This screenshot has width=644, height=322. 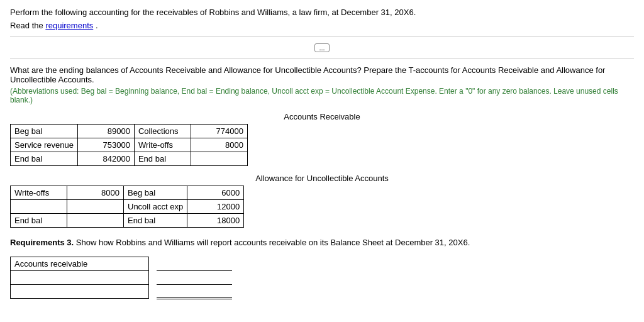 I want to click on read-suffix: ., so click(x=97, y=25).